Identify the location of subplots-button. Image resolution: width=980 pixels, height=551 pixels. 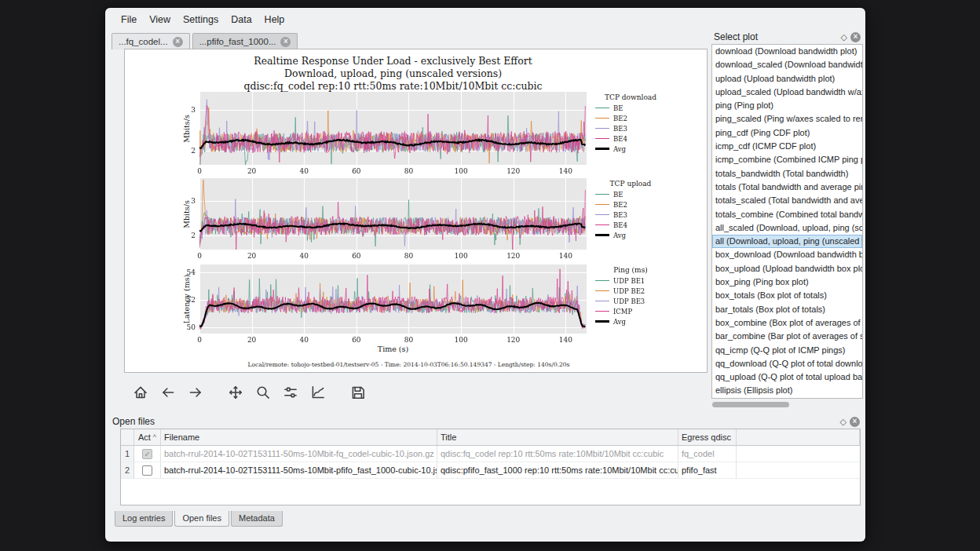
(291, 392).